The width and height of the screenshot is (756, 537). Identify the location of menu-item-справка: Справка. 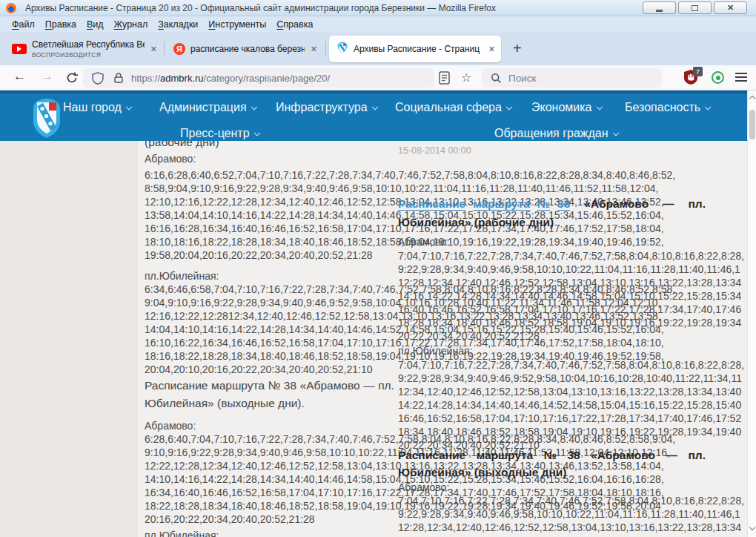
(295, 24).